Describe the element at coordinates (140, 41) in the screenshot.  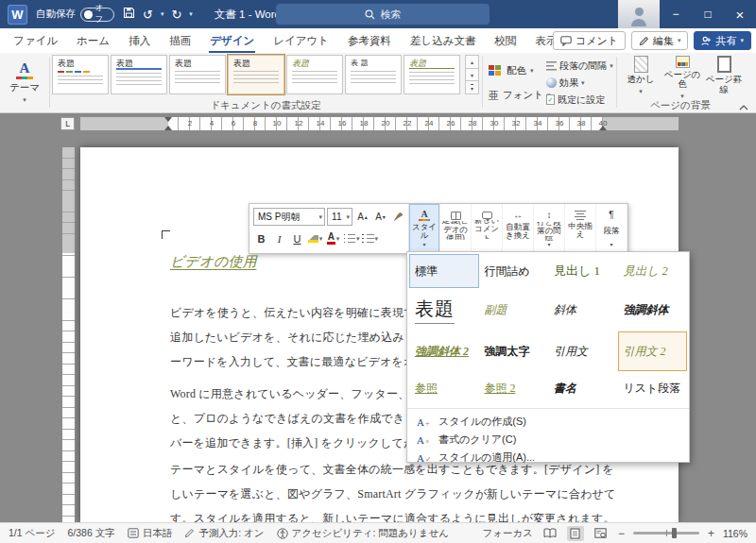
I see `tab-insert: 挿入` at that location.